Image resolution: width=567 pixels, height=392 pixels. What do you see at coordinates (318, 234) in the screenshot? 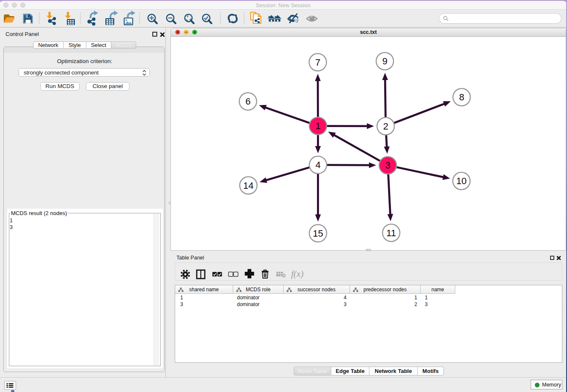
I see `svg-text: 15` at bounding box center [318, 234].